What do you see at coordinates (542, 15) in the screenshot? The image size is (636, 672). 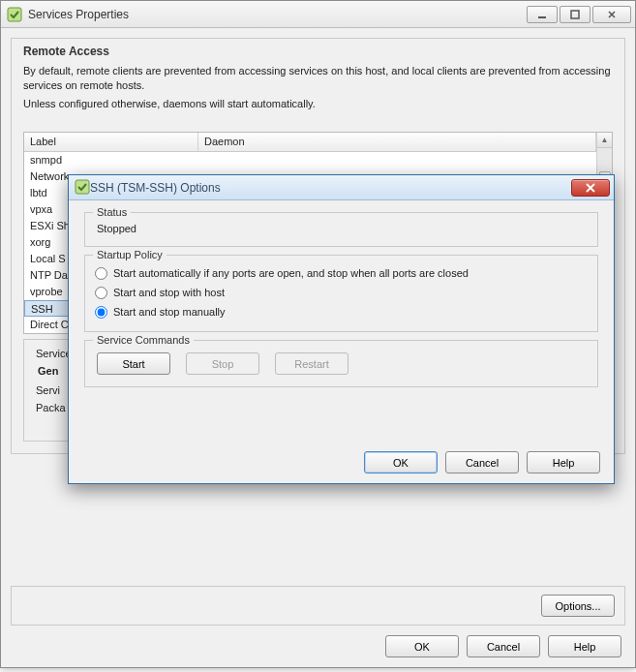 I see `minimize-button` at bounding box center [542, 15].